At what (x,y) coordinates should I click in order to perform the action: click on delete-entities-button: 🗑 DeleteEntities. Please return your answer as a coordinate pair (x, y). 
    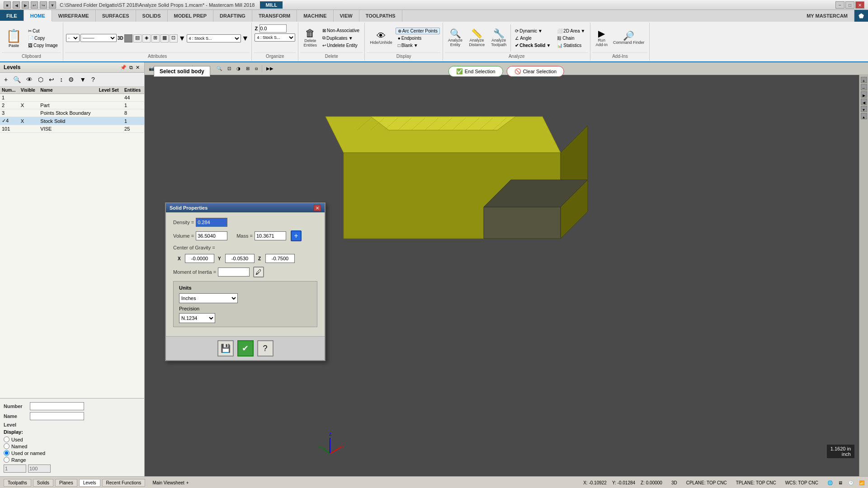
    Looking at the image, I should click on (310, 38).